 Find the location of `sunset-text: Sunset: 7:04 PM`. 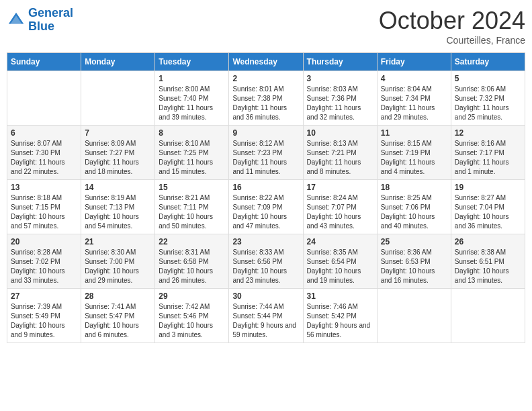

sunset-text: Sunset: 7:04 PM is located at coordinates (480, 207).